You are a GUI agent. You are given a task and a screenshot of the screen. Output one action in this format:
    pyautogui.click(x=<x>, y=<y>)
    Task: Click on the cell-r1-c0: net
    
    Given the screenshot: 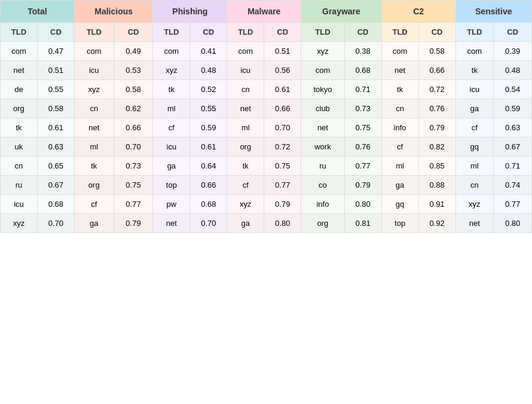 What is the action you would take?
    pyautogui.click(x=19, y=71)
    